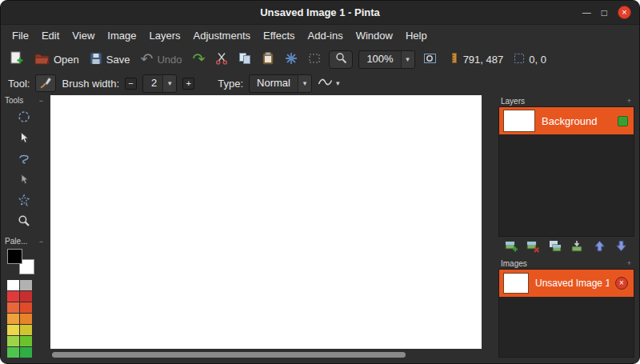 This screenshot has height=364, width=640. I want to click on menu-help: Help, so click(416, 35).